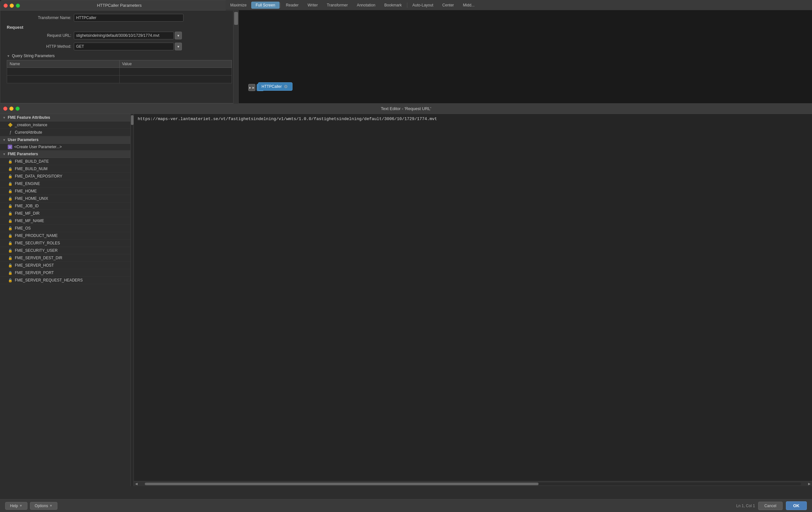 Image resolution: width=812 pixels, height=512 pixels. What do you see at coordinates (29, 117) in the screenshot?
I see `fme-feature-label: FME Feature Attributes` at bounding box center [29, 117].